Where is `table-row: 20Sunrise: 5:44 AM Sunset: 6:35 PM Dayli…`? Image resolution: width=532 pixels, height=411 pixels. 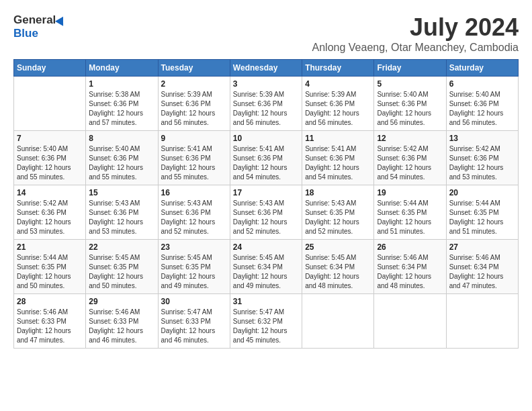 table-row: 20Sunrise: 5:44 AM Sunset: 6:35 PM Dayli… is located at coordinates (482, 212).